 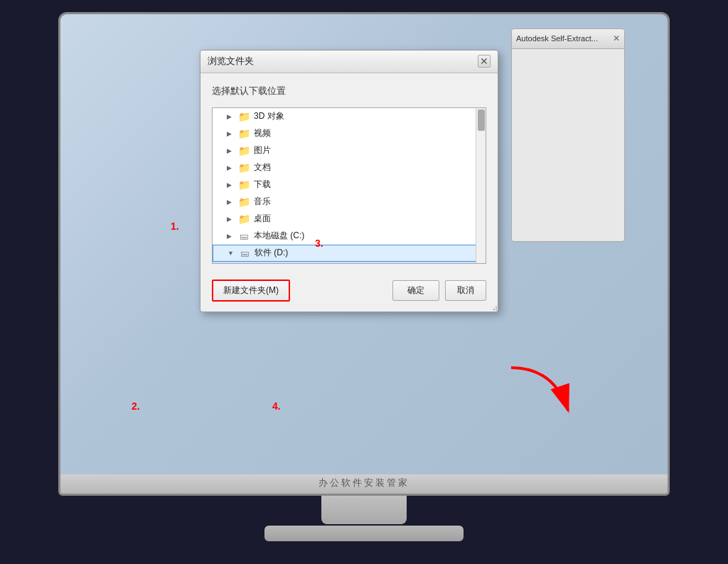 I want to click on tree-item-cad2022: 📂 CAD 2022, so click(x=349, y=263).